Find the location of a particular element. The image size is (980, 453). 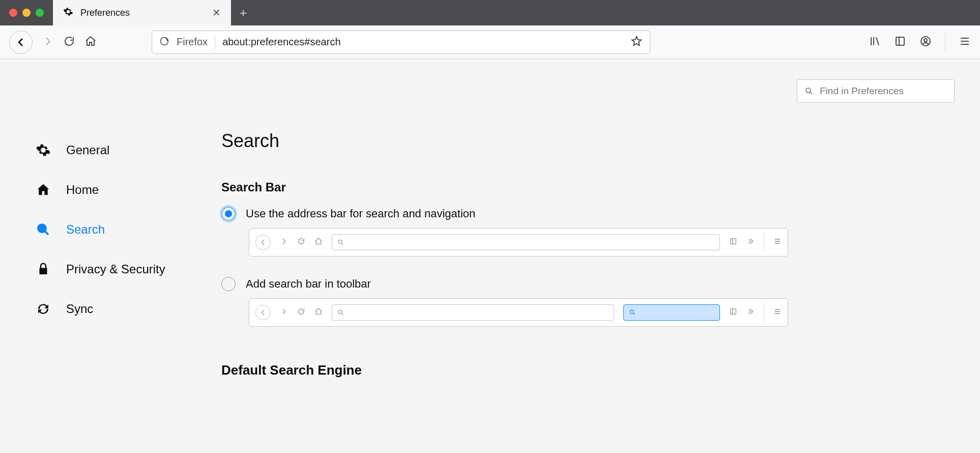

searchbar-section-heading: Search Bar is located at coordinates (588, 187).